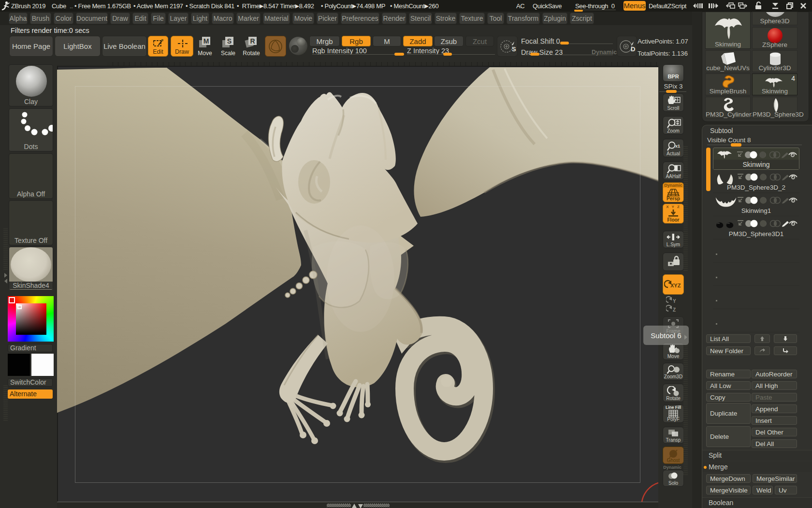 This screenshot has height=508, width=812. What do you see at coordinates (678, 146) in the screenshot?
I see `svg-text: x1` at bounding box center [678, 146].